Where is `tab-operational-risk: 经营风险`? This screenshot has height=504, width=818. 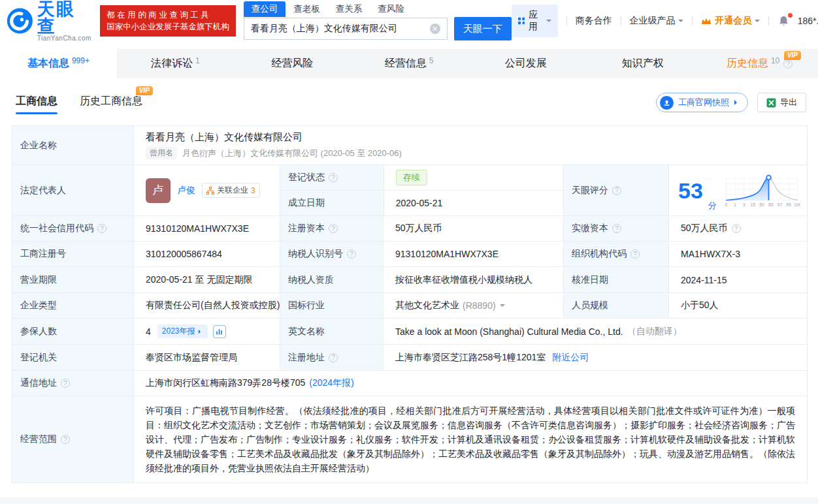
tab-operational-risk: 经营风险 is located at coordinates (293, 64).